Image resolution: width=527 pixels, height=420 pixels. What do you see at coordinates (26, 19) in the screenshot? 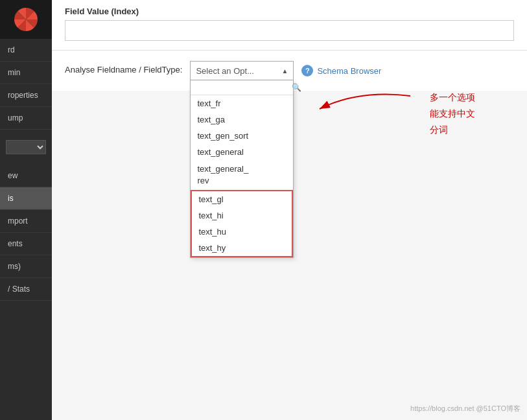
I see `logo-container` at bounding box center [26, 19].